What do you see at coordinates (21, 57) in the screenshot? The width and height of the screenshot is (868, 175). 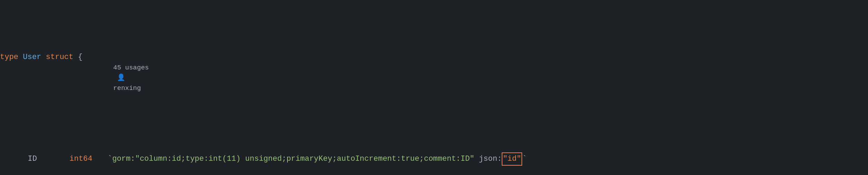 I see `space1` at bounding box center [21, 57].